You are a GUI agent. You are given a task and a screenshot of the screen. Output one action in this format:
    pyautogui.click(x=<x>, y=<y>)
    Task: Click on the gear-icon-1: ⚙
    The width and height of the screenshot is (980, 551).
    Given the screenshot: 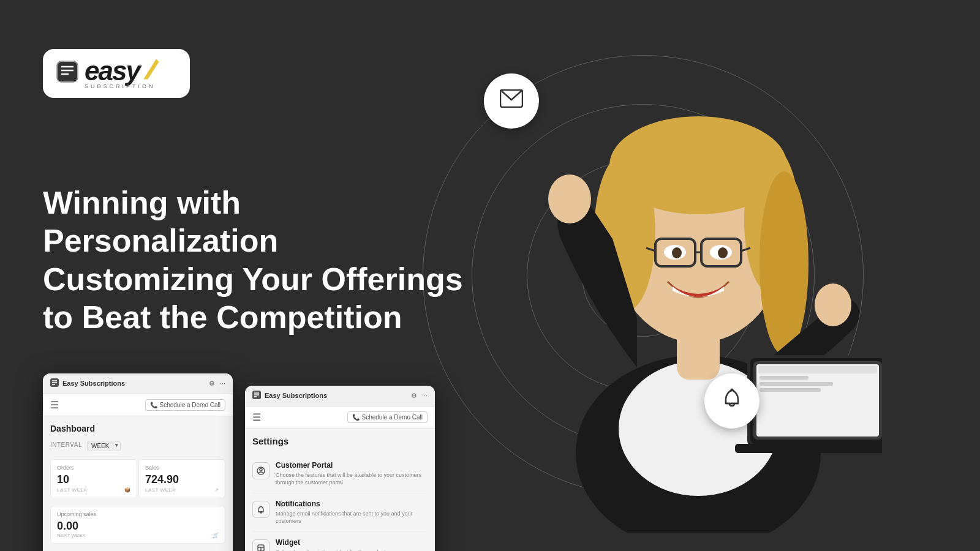 What is the action you would take?
    pyautogui.click(x=212, y=383)
    